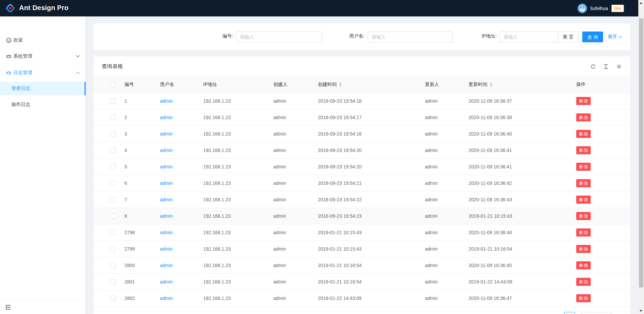 This screenshot has width=644, height=314. Describe the element at coordinates (362, 37) in the screenshot. I see `search-form-card: 编号: 用户名: IP地址: 重 置 查 询 展开` at that location.